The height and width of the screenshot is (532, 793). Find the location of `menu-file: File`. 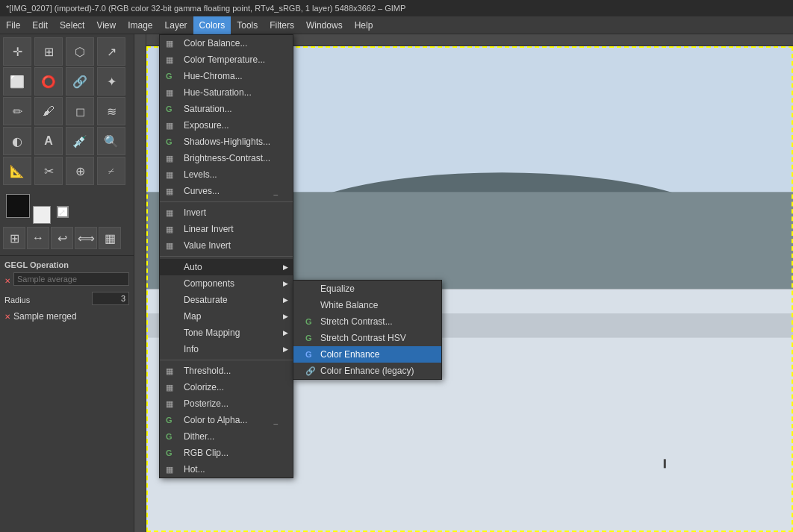

menu-file: File is located at coordinates (13, 25).